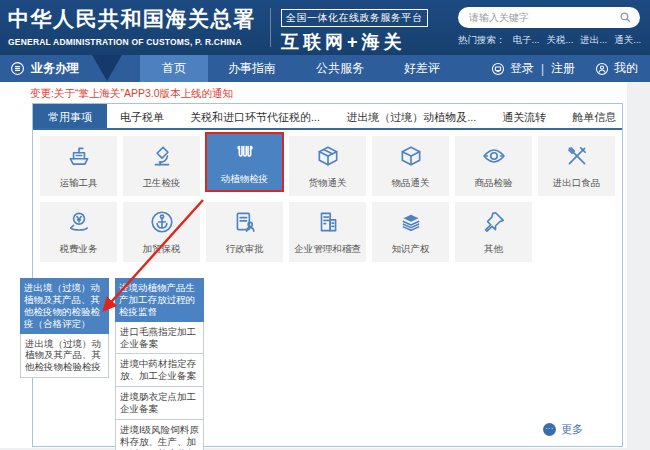 The height and width of the screenshot is (450, 650). What do you see at coordinates (494, 166) in the screenshot?
I see `service-tile: 商品检验` at bounding box center [494, 166].